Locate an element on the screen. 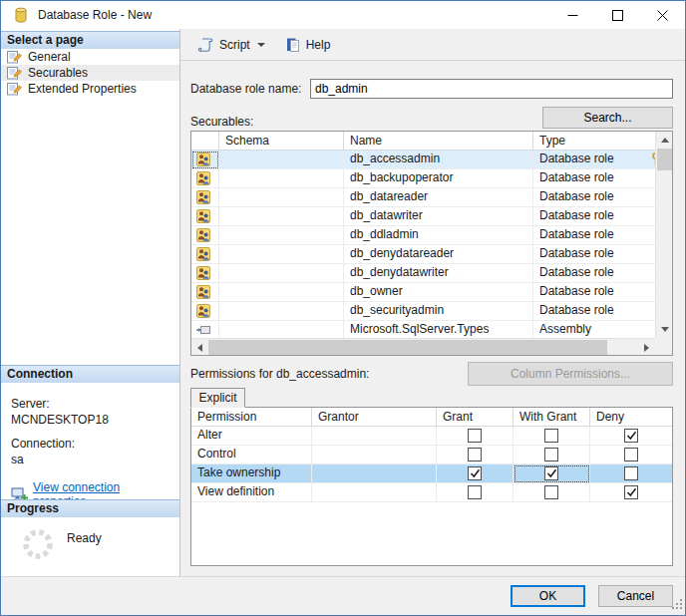 The image size is (686, 616). maximize-button is located at coordinates (618, 15).